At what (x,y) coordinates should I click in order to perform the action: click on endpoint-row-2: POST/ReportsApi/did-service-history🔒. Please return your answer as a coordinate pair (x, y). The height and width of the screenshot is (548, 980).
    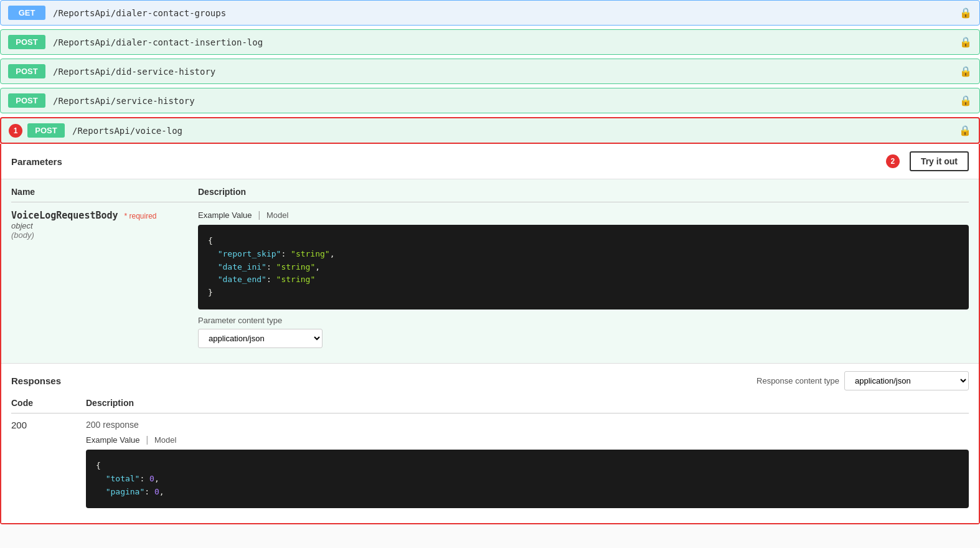
    Looking at the image, I should click on (490, 71).